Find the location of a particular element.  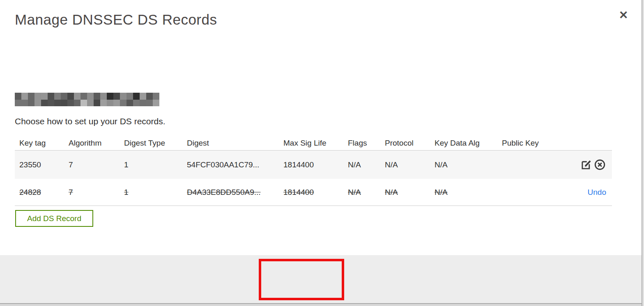

close-icon: ✕ is located at coordinates (623, 15).